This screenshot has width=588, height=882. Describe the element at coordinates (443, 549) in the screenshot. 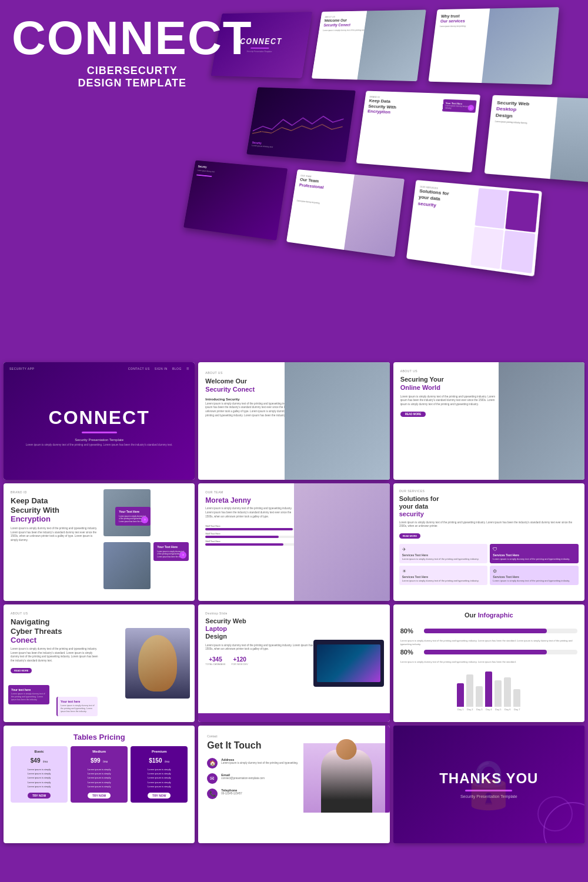

I see `send-icon: ✈` at that location.